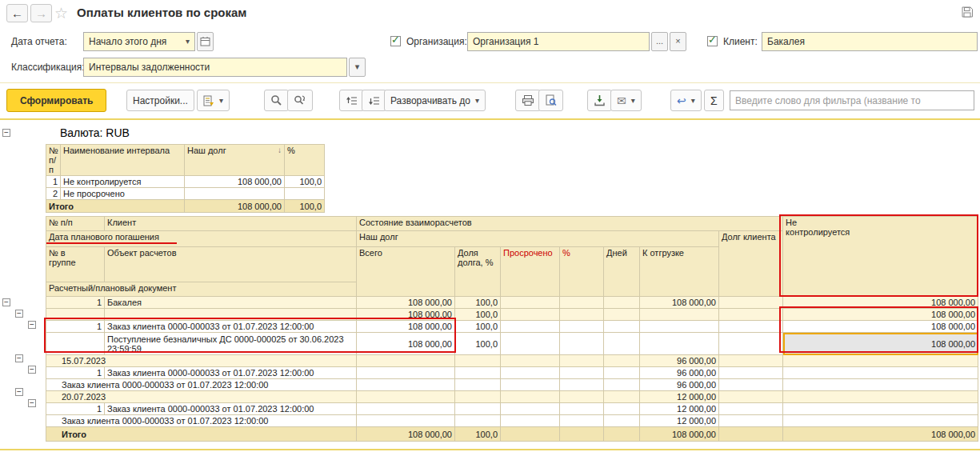 This screenshot has height=452, width=980. Describe the element at coordinates (230, 344) in the screenshot. I see `cell: Поступление безналичных ДС 0000-000025 о…` at that location.